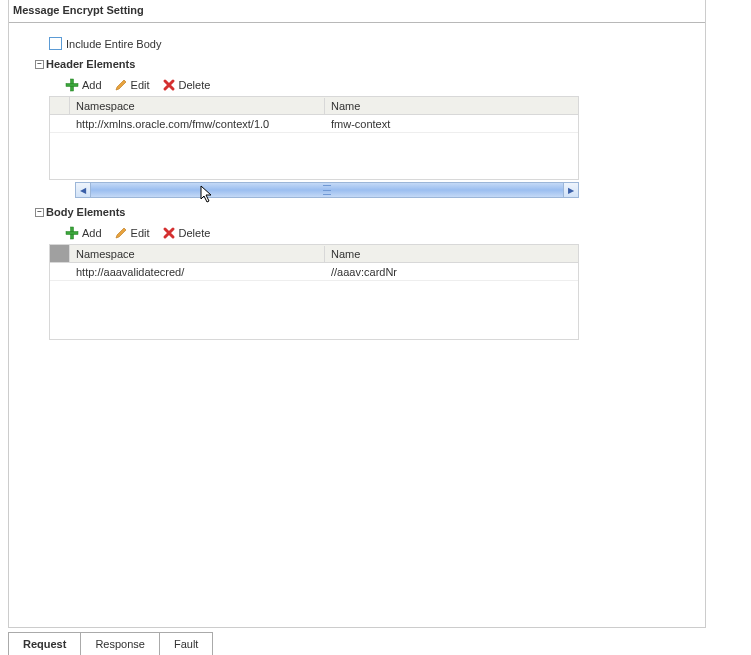 This screenshot has height=655, width=751. What do you see at coordinates (314, 138) in the screenshot?
I see `header-table: Namespace Name http://xmlns.oracle.com/f…` at bounding box center [314, 138].